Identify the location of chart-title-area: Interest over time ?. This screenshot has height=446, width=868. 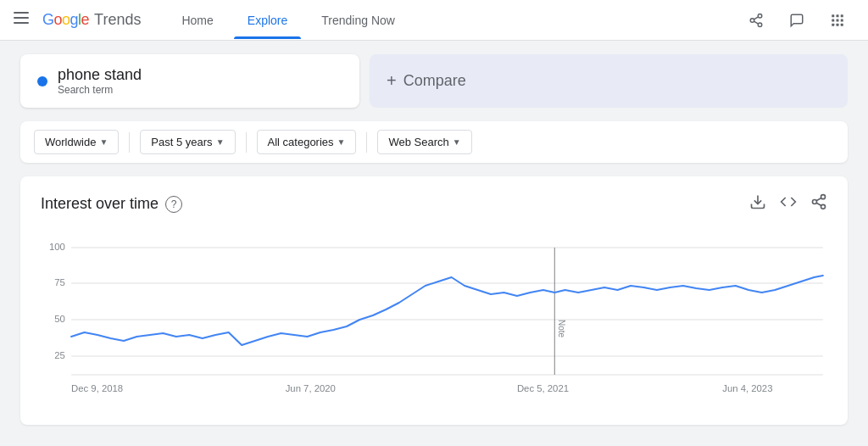
(112, 203).